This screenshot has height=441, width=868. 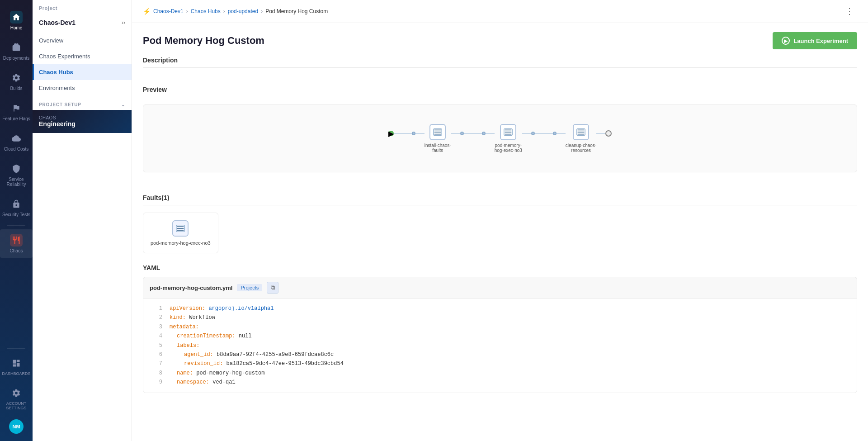 I want to click on project-name: Chaos-Dev1, so click(x=57, y=23).